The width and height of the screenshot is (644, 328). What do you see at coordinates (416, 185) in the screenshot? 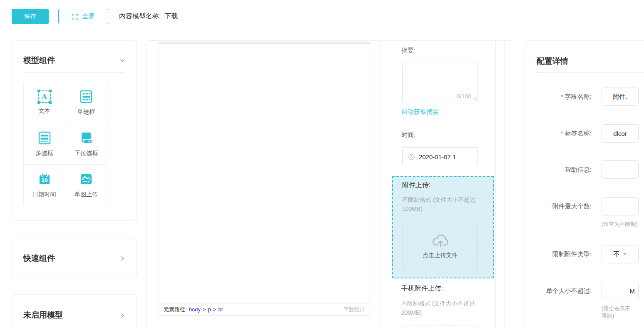
I see `attachment-upload-label: 附件上传:` at bounding box center [416, 185].